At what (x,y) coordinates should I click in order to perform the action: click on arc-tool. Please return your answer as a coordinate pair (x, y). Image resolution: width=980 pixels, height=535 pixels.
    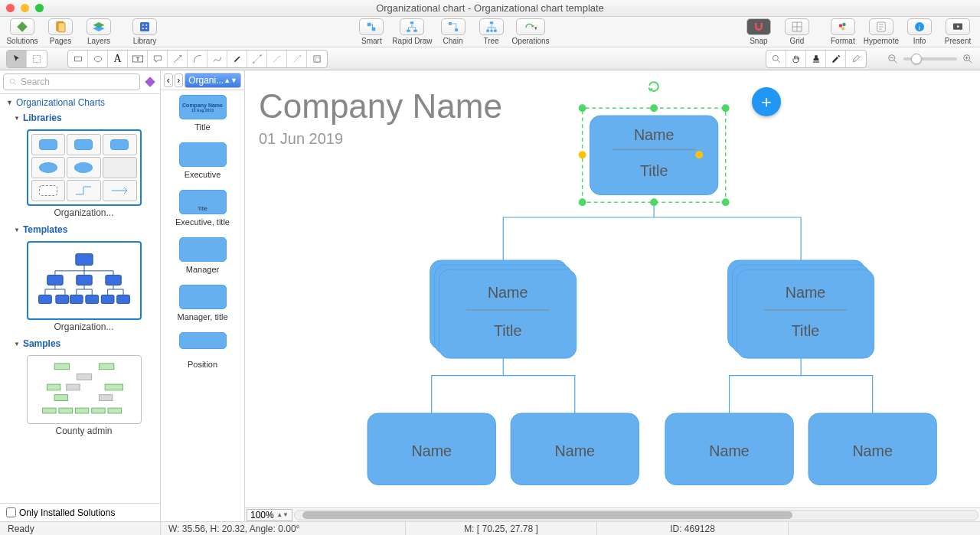
    Looking at the image, I should click on (198, 59).